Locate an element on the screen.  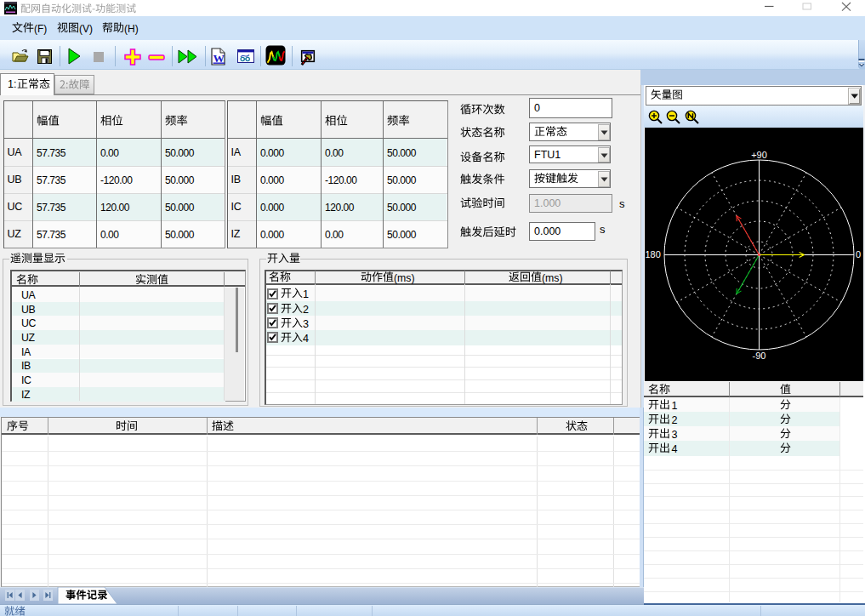
svg-text: +90 is located at coordinates (759, 155).